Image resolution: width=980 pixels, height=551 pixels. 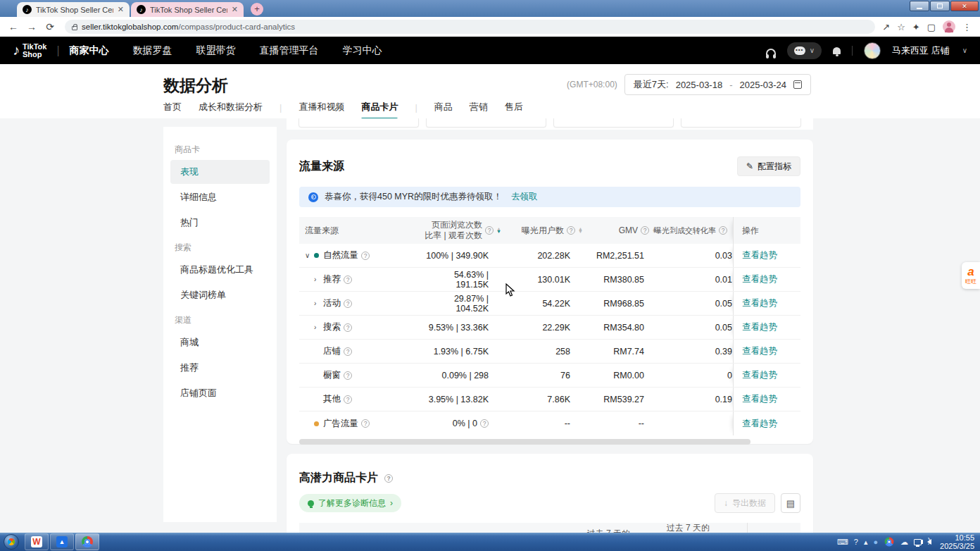 What do you see at coordinates (931, 27) in the screenshot?
I see `side-panel-icon: ▢` at bounding box center [931, 27].